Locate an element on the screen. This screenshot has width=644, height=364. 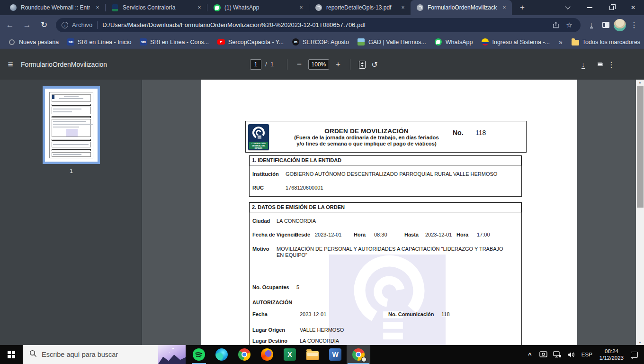
bookmark-sri-consultas: SRI SRI en Línea - Cons... is located at coordinates (174, 42).